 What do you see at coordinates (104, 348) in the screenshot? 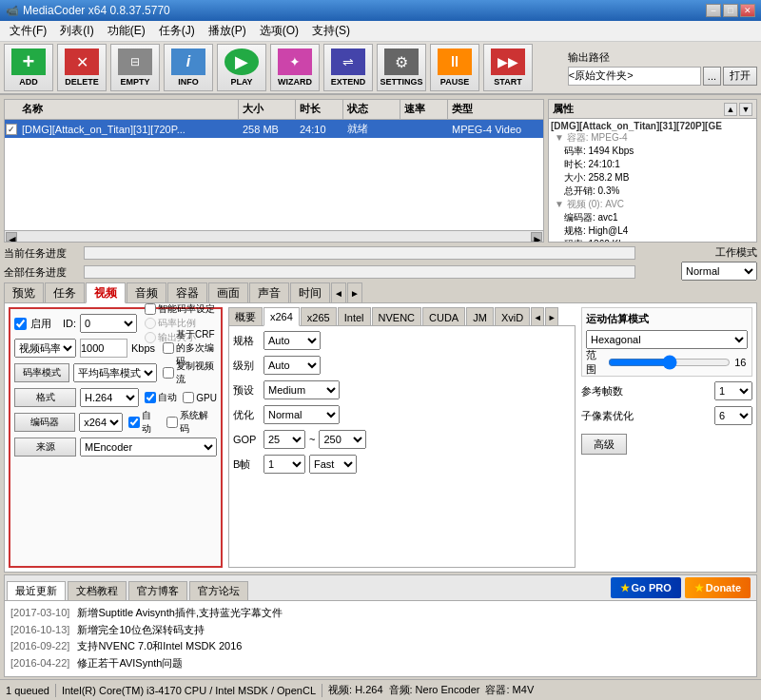
I see `rate-input` at bounding box center [104, 348].